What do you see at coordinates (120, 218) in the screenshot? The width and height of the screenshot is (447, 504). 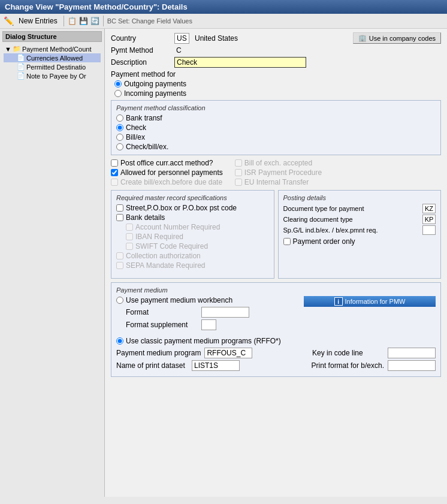 I see `bank-details-check` at bounding box center [120, 218].